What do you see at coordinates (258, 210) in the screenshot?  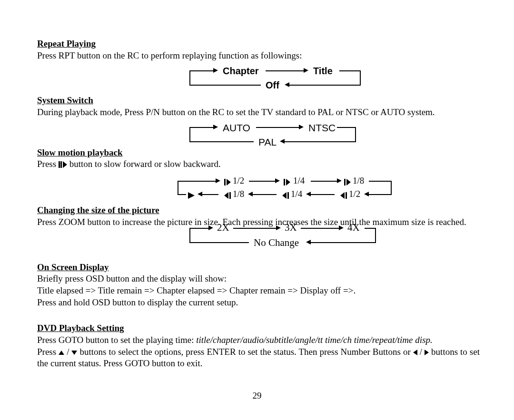 I see `heading-zoom: Changing the size of the picture` at bounding box center [258, 210].